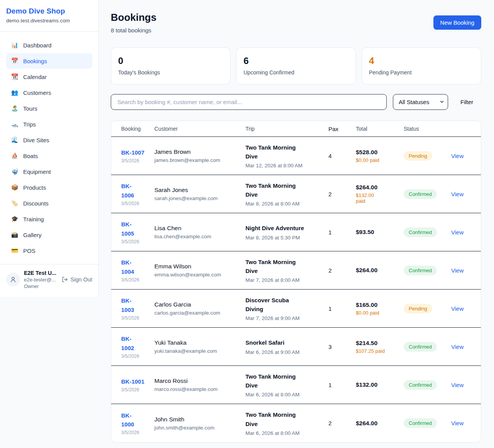 This screenshot has height=448, width=494. Describe the element at coordinates (130, 343) in the screenshot. I see `booking-id-link: BK-1002` at that location.